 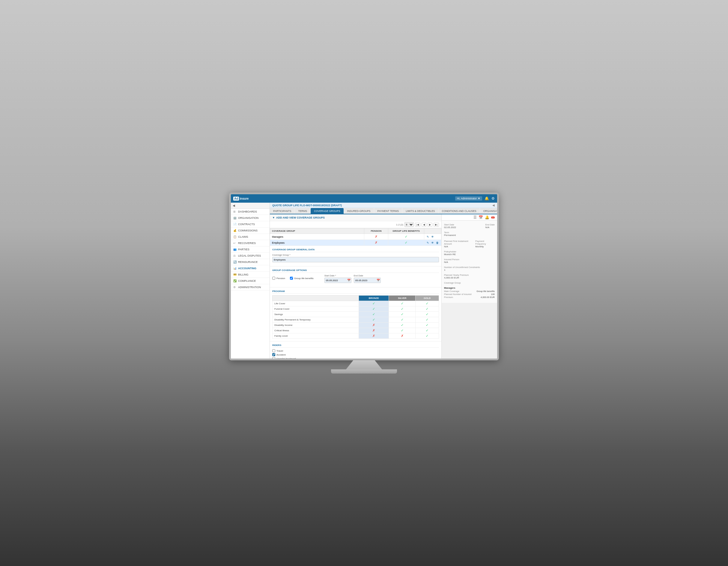 I want to click on planned-yearly-section: Planned Yearly Premium 4,000.00 EUR, so click(x=469, y=276).